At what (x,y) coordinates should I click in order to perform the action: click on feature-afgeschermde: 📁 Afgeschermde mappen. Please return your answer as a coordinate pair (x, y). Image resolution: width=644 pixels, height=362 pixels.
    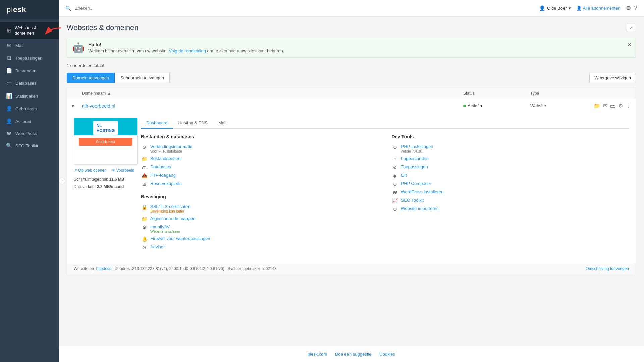
    Looking at the image, I should click on (260, 219).